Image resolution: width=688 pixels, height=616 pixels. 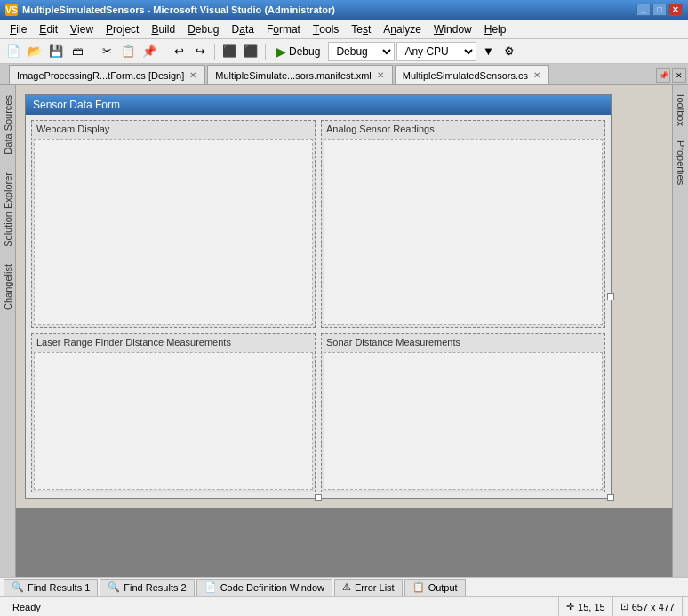 What do you see at coordinates (660, 10) in the screenshot?
I see `title-bar-controls: _ □ ✕` at bounding box center [660, 10].